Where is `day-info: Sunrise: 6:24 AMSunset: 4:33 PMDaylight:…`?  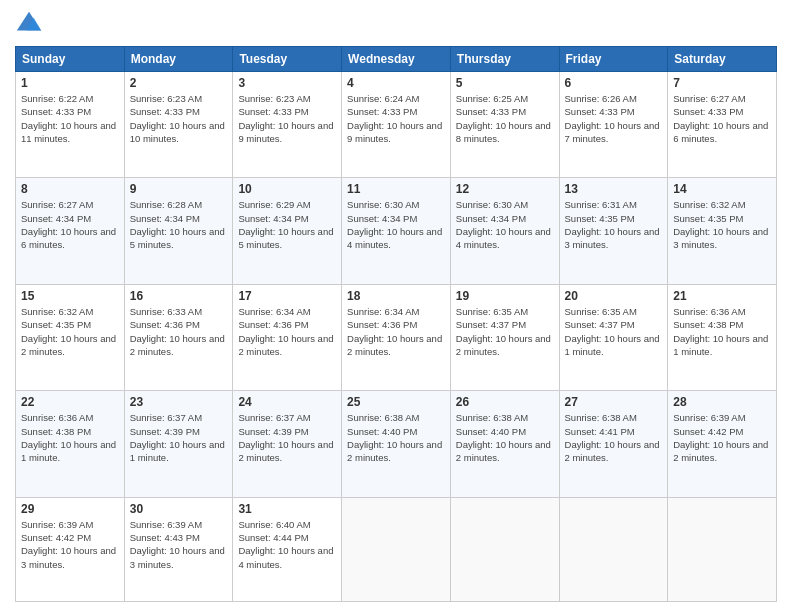 day-info: Sunrise: 6:24 AMSunset: 4:33 PMDaylight:… is located at coordinates (396, 118).